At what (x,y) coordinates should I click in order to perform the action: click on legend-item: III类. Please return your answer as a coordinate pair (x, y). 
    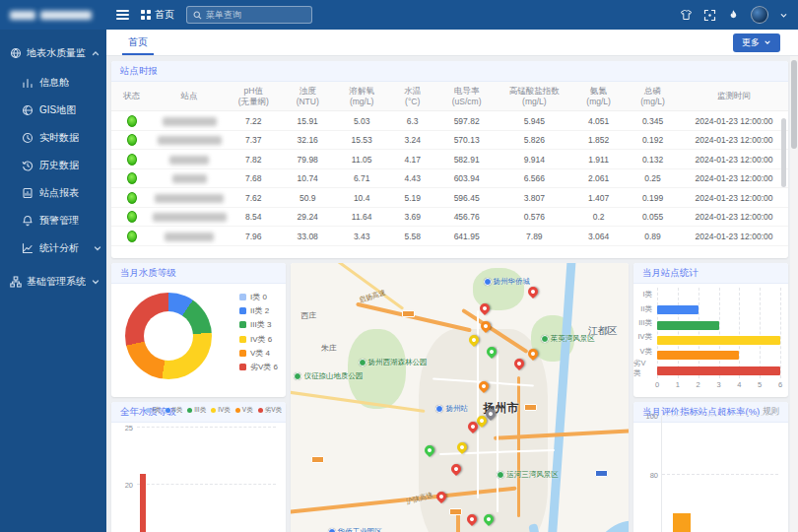
    Looking at the image, I should click on (197, 410).